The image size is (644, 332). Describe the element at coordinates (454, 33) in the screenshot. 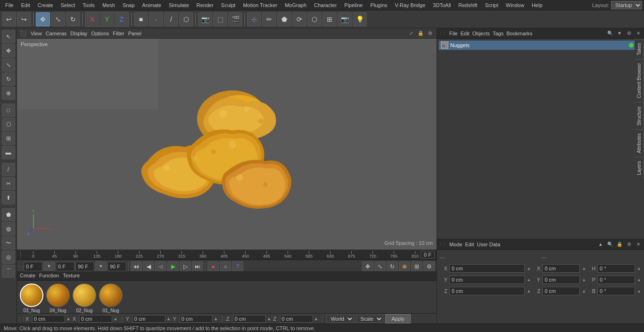

I see `objects-menu-file: File` at that location.